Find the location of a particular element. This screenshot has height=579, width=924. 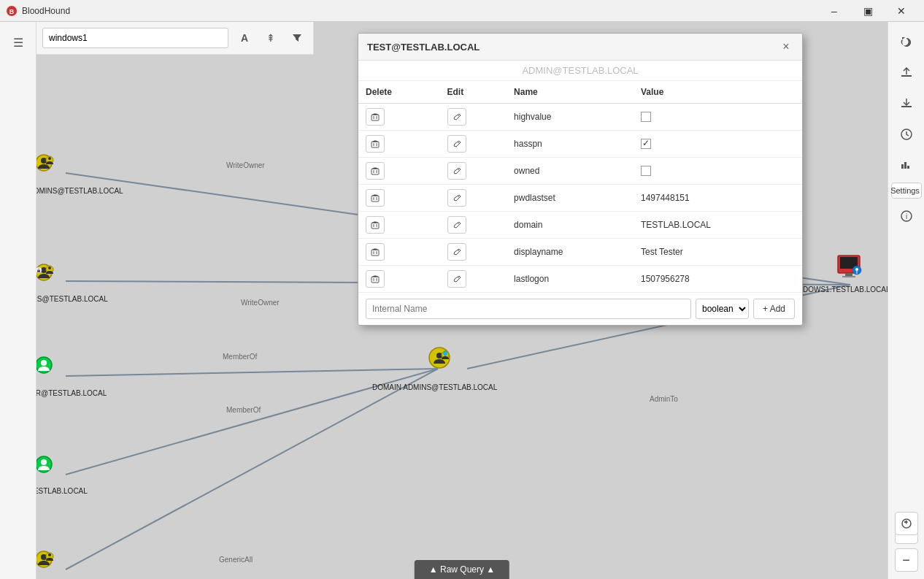

table-row: hasspn is located at coordinates (580, 145).